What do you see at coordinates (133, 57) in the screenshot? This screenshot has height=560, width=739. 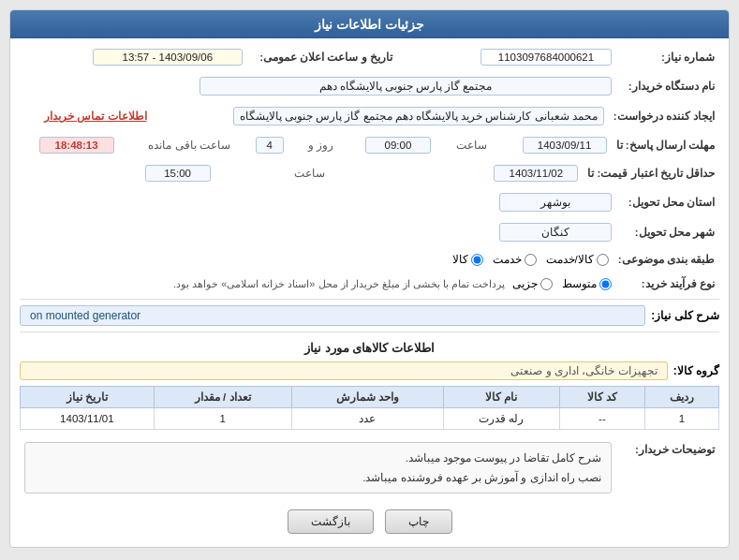 I see `tarikh-ilan-value: 1403/09/06 - 13:57` at bounding box center [133, 57].